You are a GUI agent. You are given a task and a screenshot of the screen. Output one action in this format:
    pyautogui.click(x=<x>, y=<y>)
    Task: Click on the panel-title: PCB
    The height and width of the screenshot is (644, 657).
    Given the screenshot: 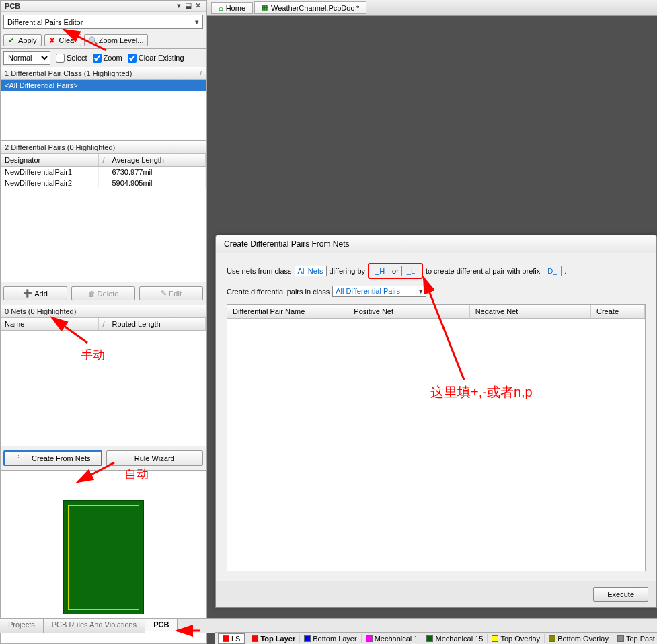 What is the action you would take?
    pyautogui.click(x=90, y=6)
    